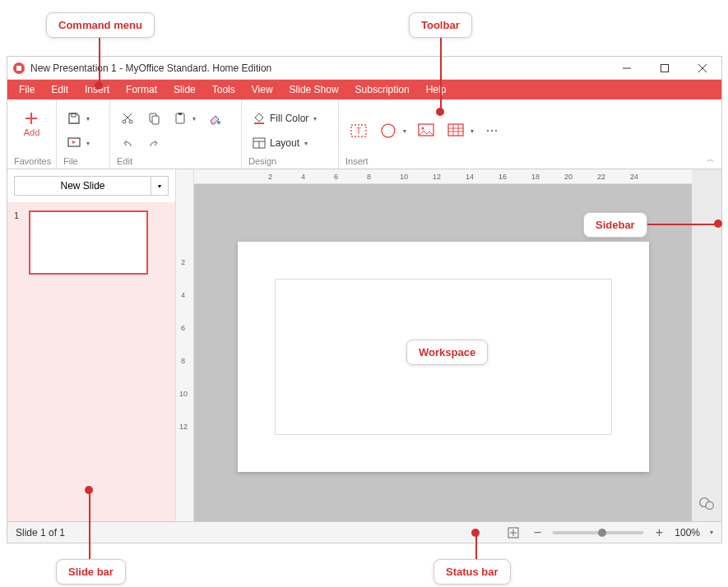 This screenshot has width=728, height=587. What do you see at coordinates (83, 161) in the screenshot?
I see `group-label-file: File` at bounding box center [83, 161].